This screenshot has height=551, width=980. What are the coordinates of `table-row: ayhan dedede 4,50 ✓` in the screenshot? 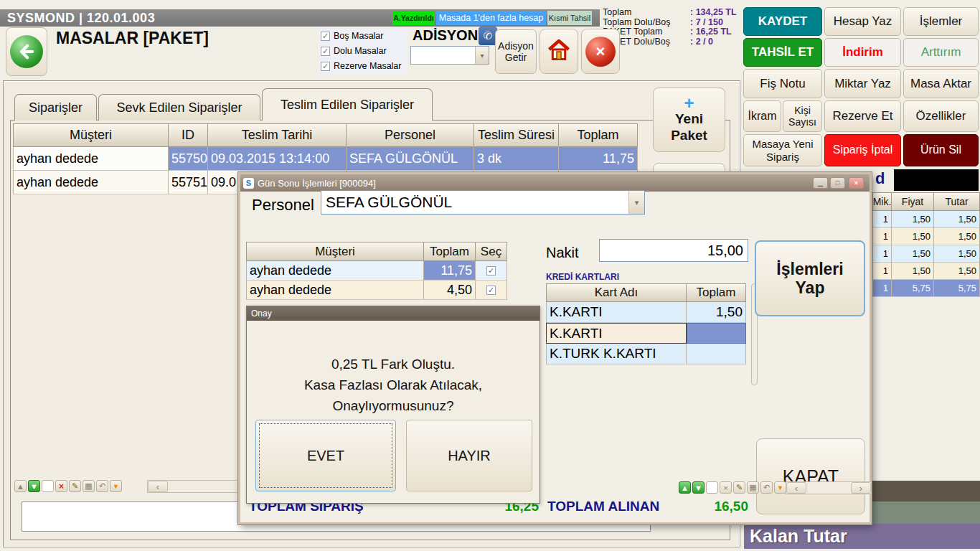 It's located at (377, 290).